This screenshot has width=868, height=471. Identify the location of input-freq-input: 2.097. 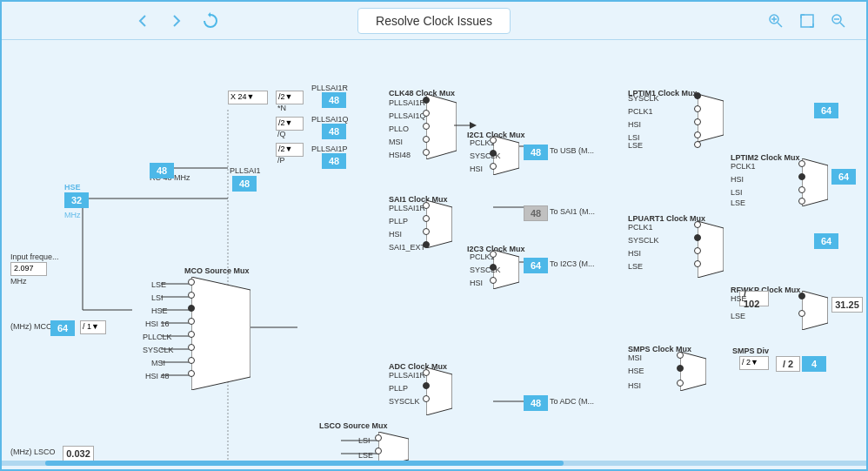
(29, 269).